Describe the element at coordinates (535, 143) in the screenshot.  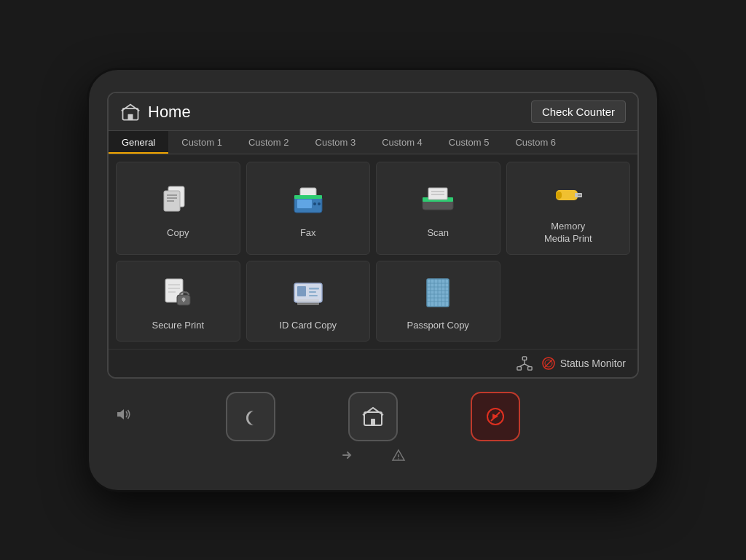
I see `tab-custom6: Custom 6` at that location.